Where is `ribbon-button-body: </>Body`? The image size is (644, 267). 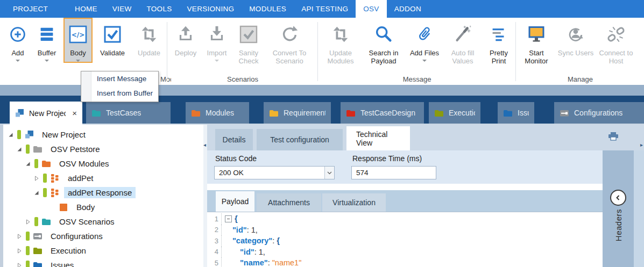 ribbon-button-body: </>Body is located at coordinates (78, 40).